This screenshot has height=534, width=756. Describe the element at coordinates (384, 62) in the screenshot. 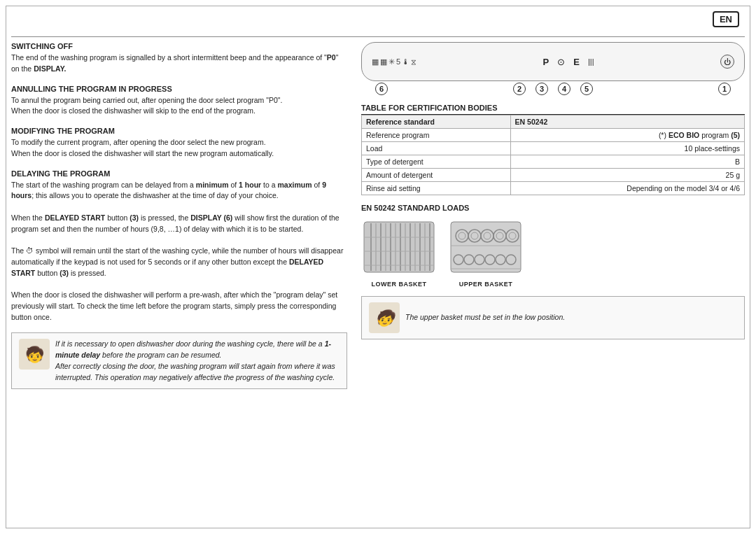

I see `panel-icon-2: ▦` at that location.